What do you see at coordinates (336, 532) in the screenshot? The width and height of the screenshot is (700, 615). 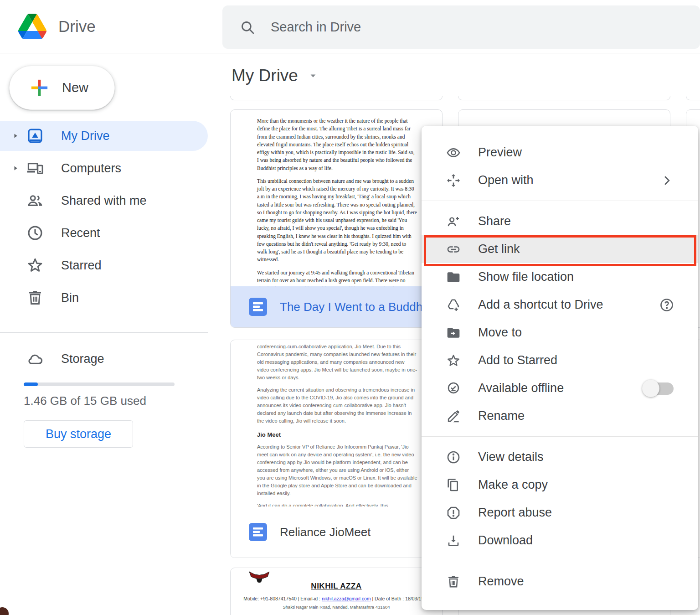 I see `file-footer: Reliance JioMeet` at bounding box center [336, 532].